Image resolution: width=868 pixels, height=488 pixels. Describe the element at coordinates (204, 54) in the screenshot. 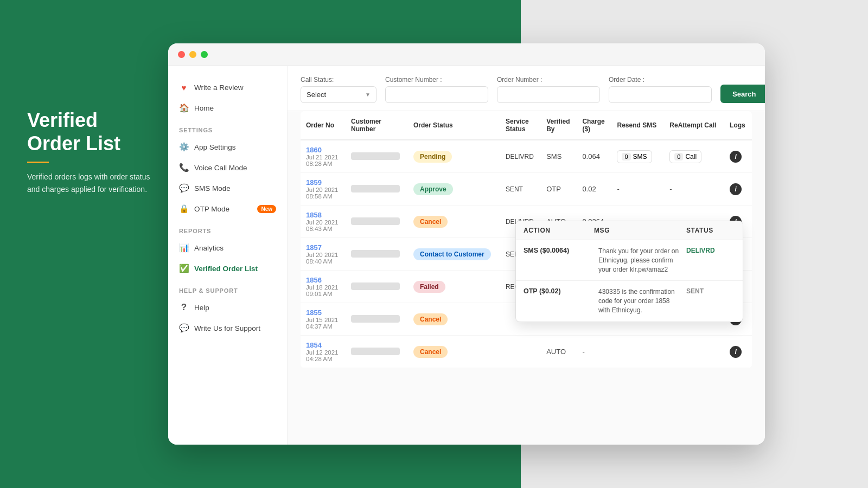

I see `dot-green` at that location.